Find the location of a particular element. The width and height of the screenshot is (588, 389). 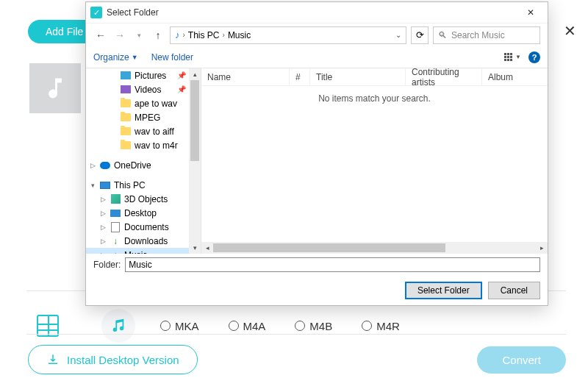

scroll-left-icon: ◂ is located at coordinates (207, 248).